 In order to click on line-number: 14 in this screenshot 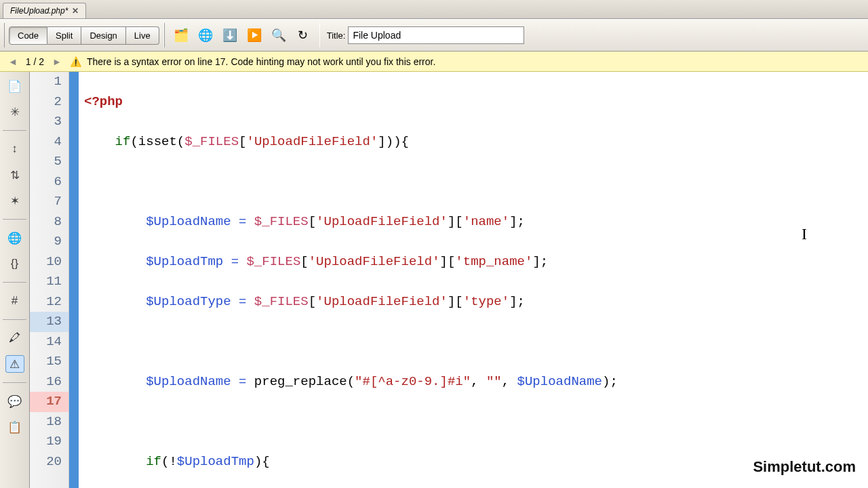, I will do `click(49, 342)`.